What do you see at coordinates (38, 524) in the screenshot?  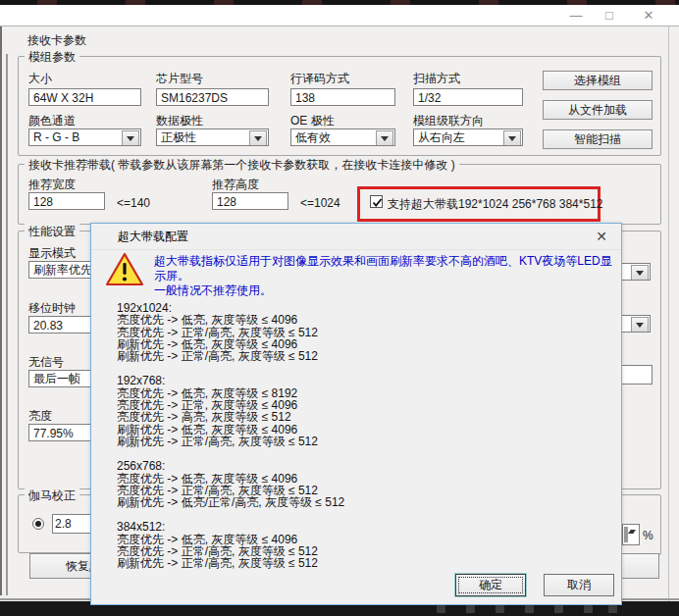 I see `gamma-radio` at bounding box center [38, 524].